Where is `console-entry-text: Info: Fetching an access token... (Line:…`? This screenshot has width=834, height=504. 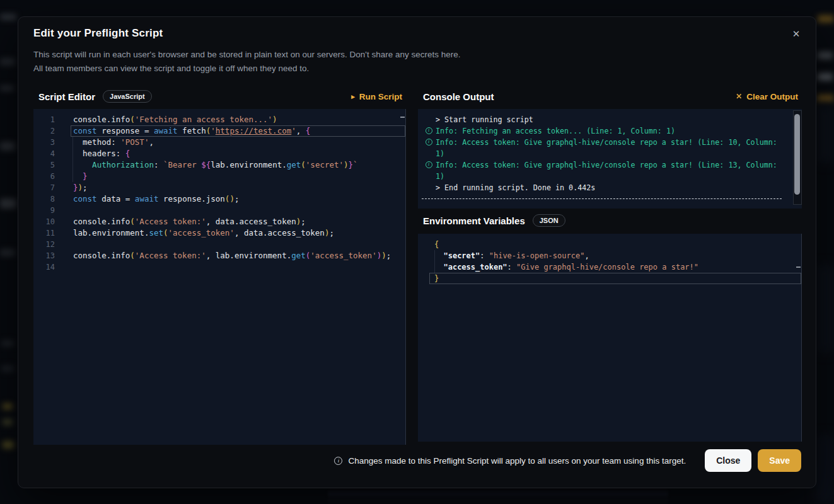
console-entry-text: Info: Fetching an access token... (Line:… is located at coordinates (613, 131).